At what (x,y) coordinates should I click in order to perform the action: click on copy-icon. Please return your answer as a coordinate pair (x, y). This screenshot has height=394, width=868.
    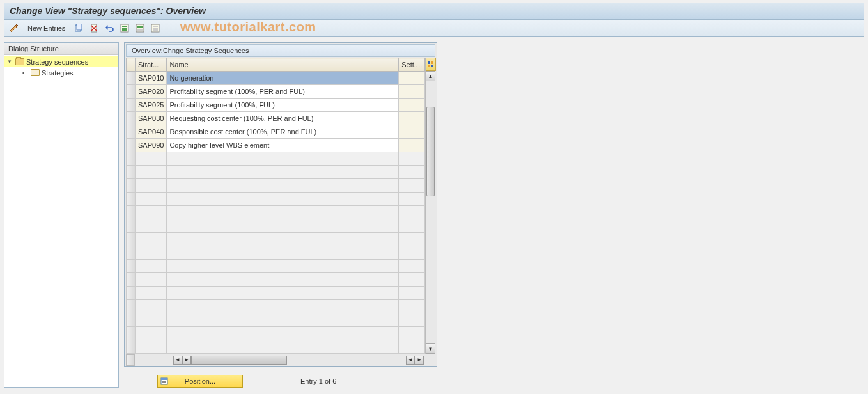
    Looking at the image, I should click on (79, 28).